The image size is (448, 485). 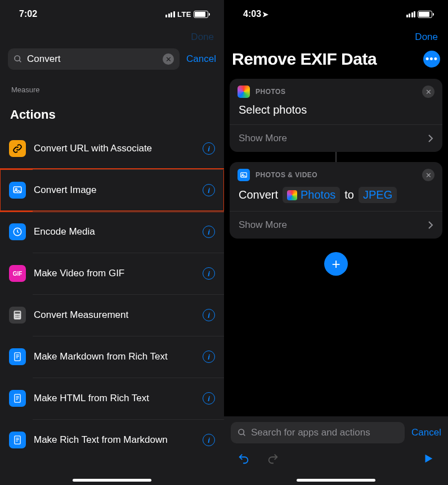 I want to click on search-field: ✕, so click(x=93, y=59).